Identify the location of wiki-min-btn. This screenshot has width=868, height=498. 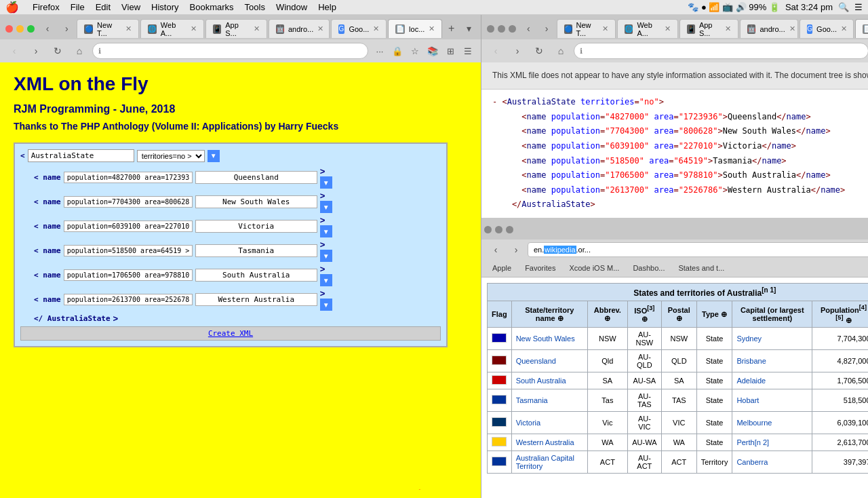
(499, 229).